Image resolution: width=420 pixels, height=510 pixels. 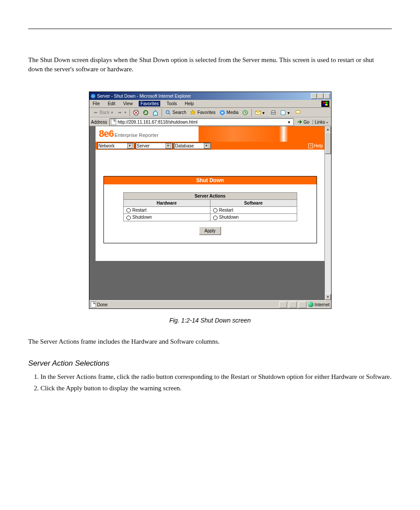 I want to click on window-title: Server - Shut Down - Microsoft Internet …, so click(x=144, y=96).